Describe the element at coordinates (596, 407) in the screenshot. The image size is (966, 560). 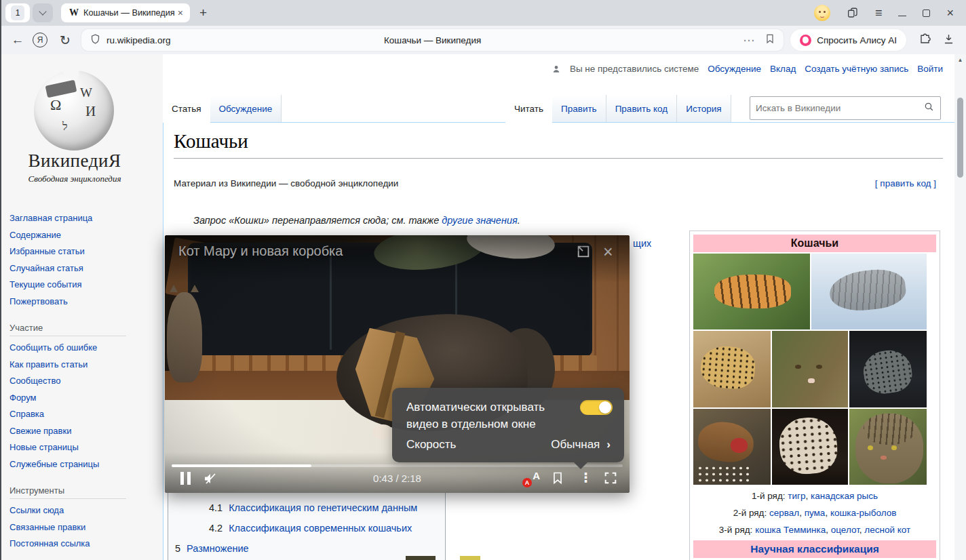
I see `auto-open-toggle` at that location.